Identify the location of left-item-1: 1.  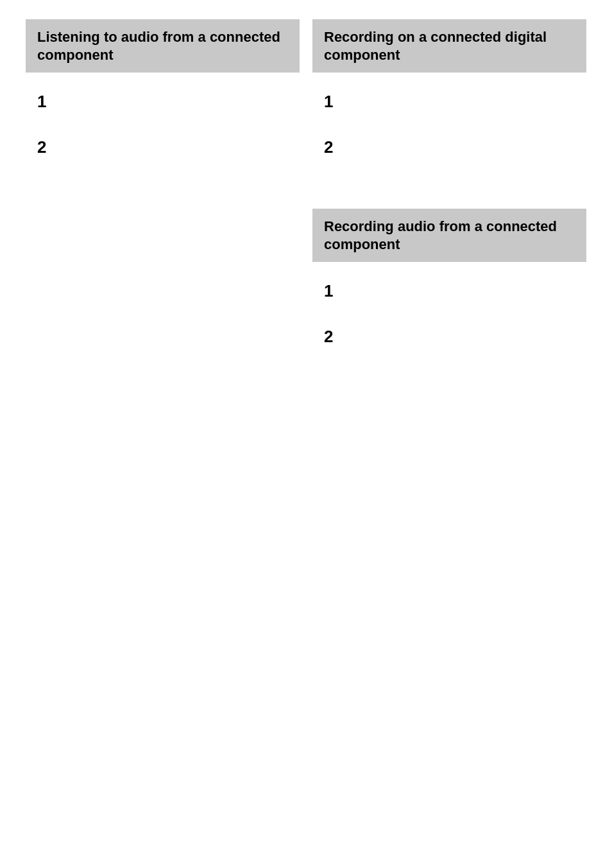
(163, 108).